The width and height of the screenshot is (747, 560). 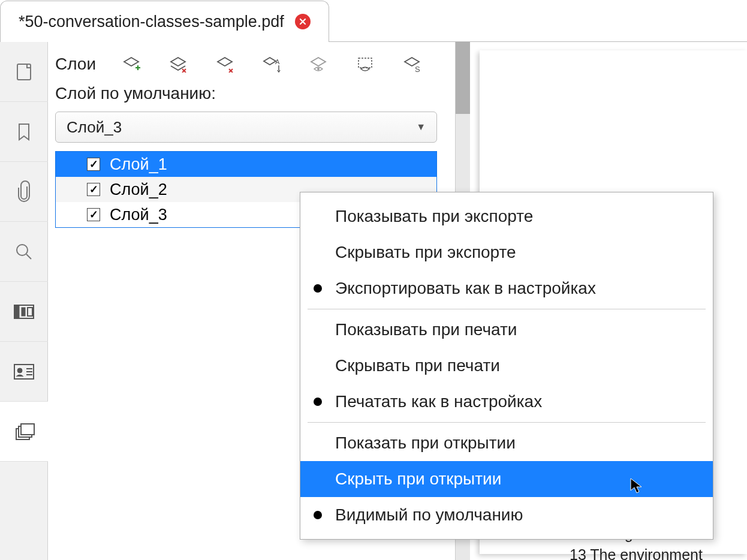 What do you see at coordinates (507, 515) in the screenshot?
I see `menu-item-visible-by-default: Видимый по умолчанию` at bounding box center [507, 515].